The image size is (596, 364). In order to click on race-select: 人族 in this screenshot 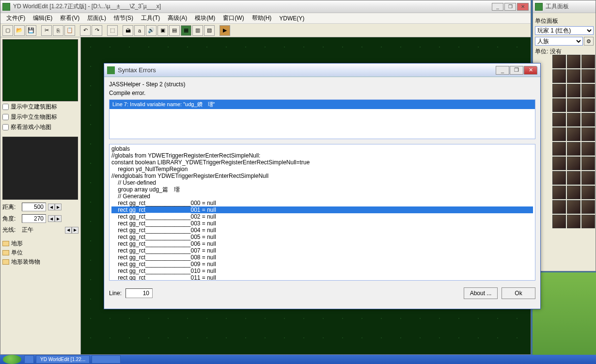, I will do `click(559, 41)`.